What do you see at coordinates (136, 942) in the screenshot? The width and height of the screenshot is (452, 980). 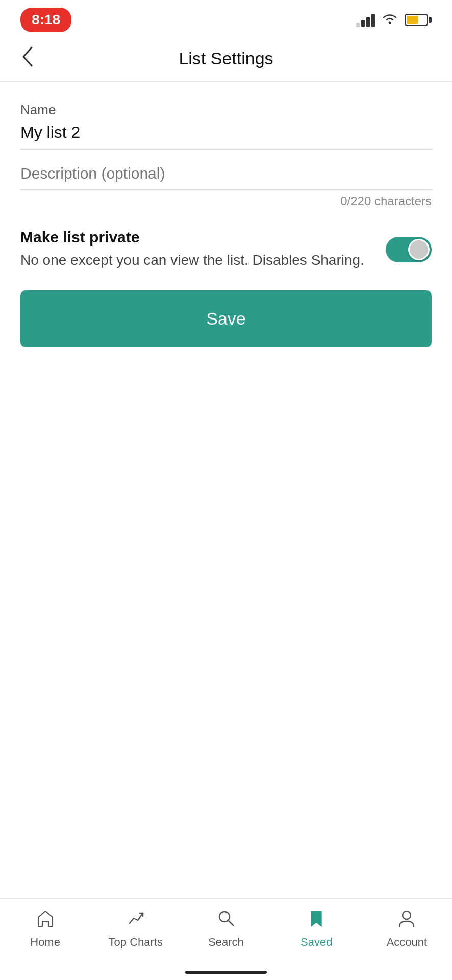 I see `top-charts-label: Top Charts` at bounding box center [136, 942].